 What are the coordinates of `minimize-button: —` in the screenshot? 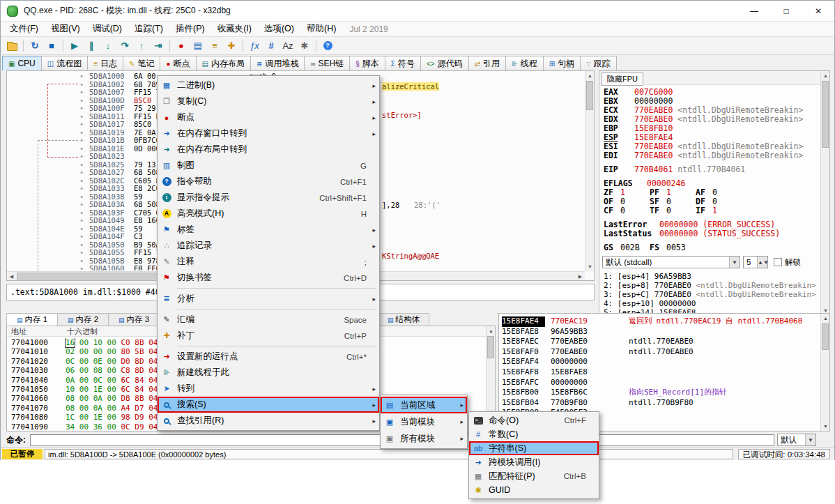 It's located at (754, 11).